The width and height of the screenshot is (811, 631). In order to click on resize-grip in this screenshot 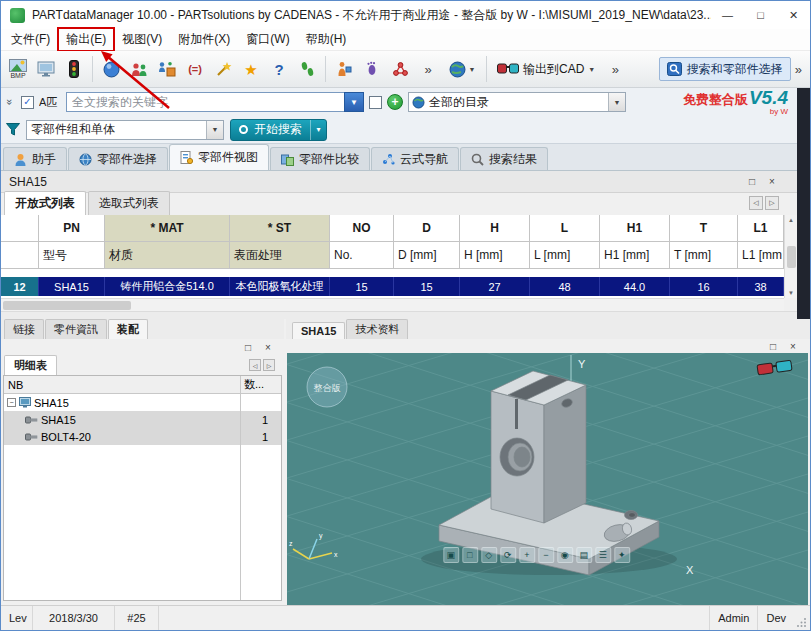, I will do `click(802, 618)`.